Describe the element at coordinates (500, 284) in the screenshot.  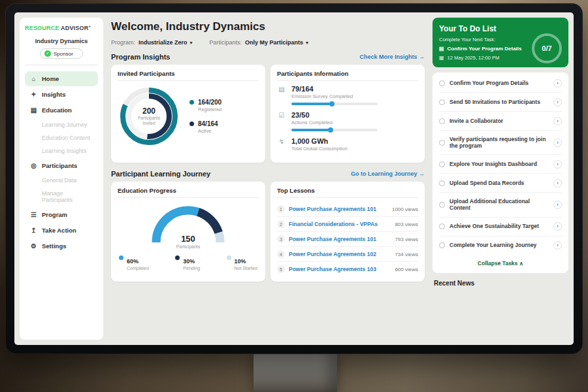
I see `recent-news-heading: Recent News` at that location.